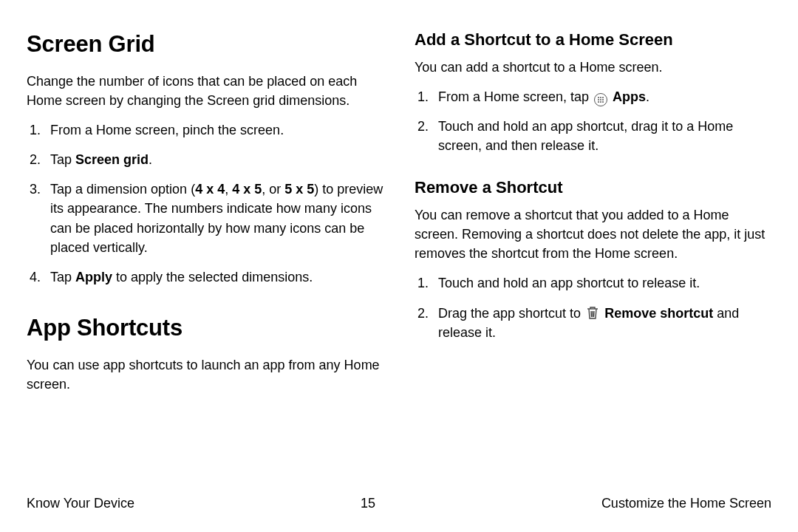 The width and height of the screenshot is (798, 532). What do you see at coordinates (593, 136) in the screenshot?
I see `list-item: Touch and hold an app shortcut, drag it …` at bounding box center [593, 136].